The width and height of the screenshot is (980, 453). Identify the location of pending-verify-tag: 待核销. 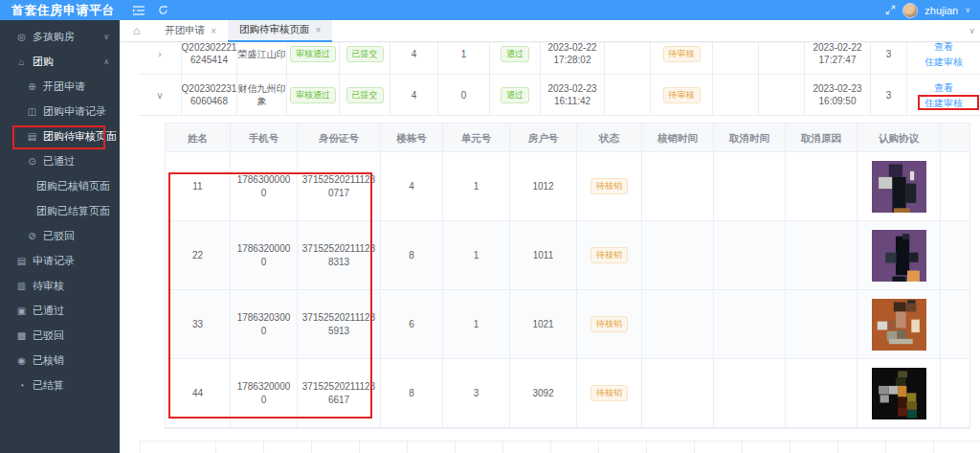
(609, 255).